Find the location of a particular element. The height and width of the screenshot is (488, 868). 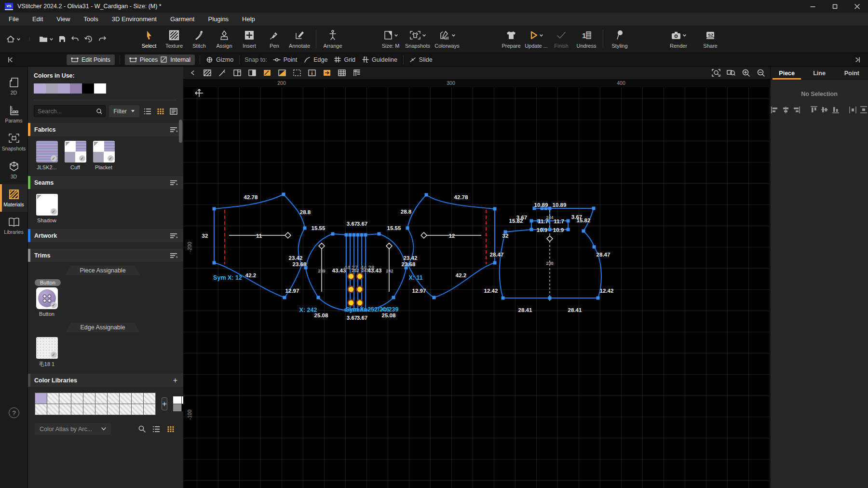

menu-help: Help is located at coordinates (249, 19).